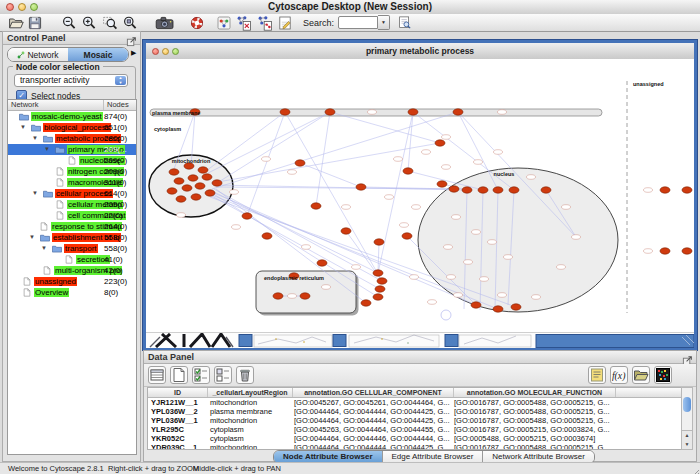 The height and width of the screenshot is (474, 700). Describe the element at coordinates (72, 172) in the screenshot. I see `tree-row: nitrogen compo209(0)` at that location.